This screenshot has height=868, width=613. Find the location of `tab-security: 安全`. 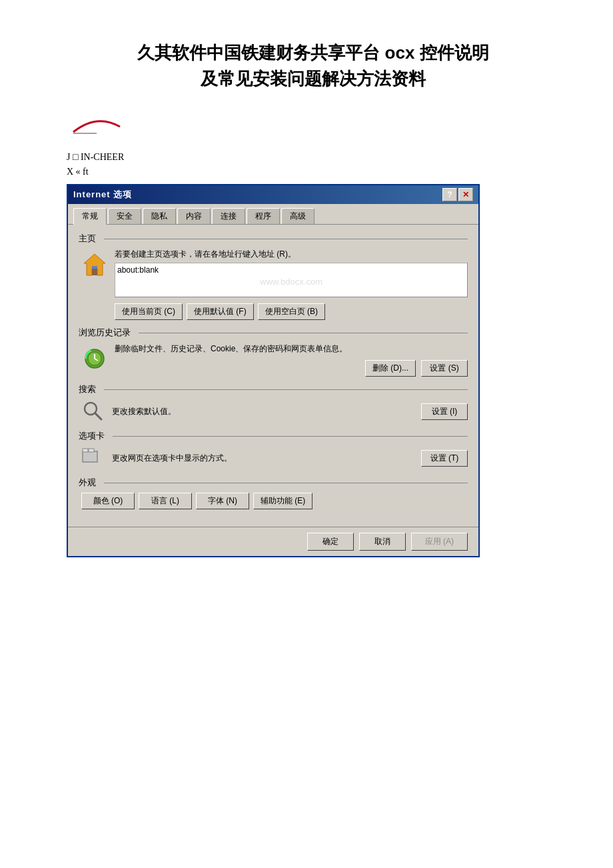

tab-security: 安全 is located at coordinates (125, 216).